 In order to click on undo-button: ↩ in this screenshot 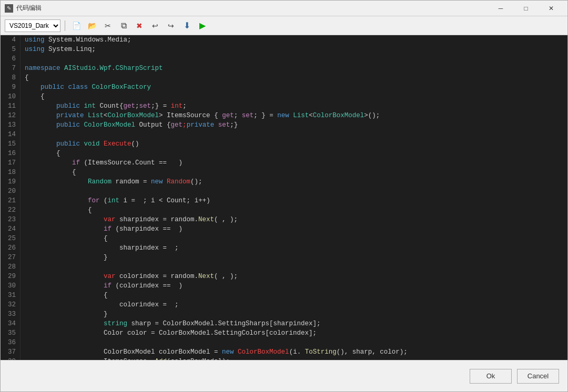, I will do `click(155, 26)`.